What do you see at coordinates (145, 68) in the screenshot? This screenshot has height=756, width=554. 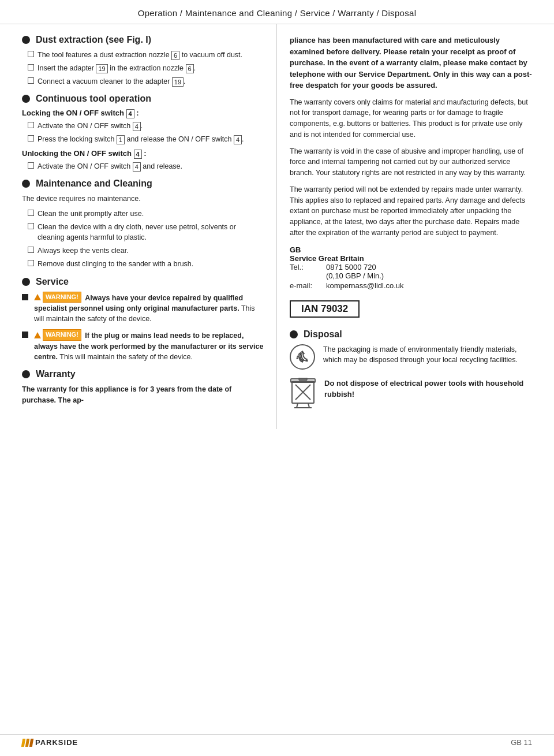 I see `dust-item-2: Insert the adapter 19 in the extraction …` at bounding box center [145, 68].